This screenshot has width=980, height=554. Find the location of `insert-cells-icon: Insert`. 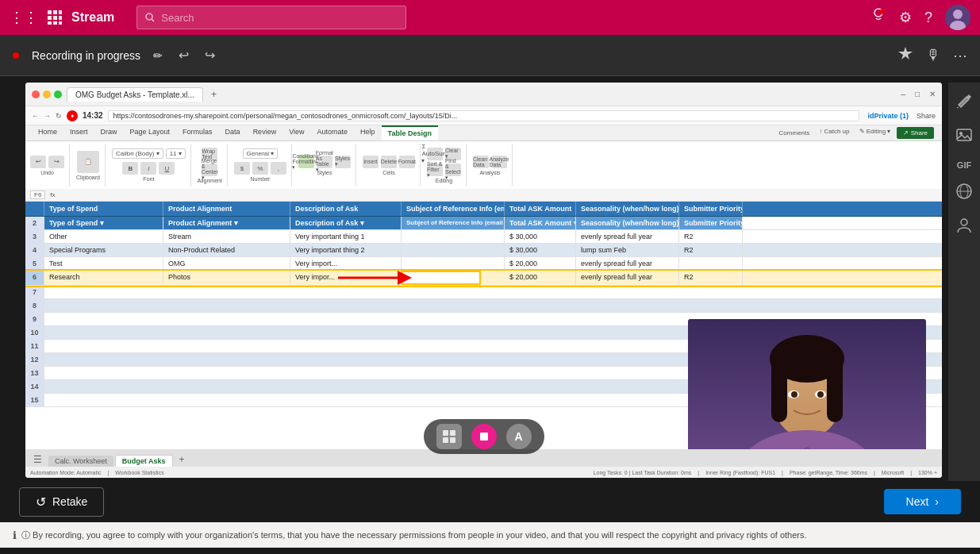

insert-cells-icon: Insert is located at coordinates (371, 162).